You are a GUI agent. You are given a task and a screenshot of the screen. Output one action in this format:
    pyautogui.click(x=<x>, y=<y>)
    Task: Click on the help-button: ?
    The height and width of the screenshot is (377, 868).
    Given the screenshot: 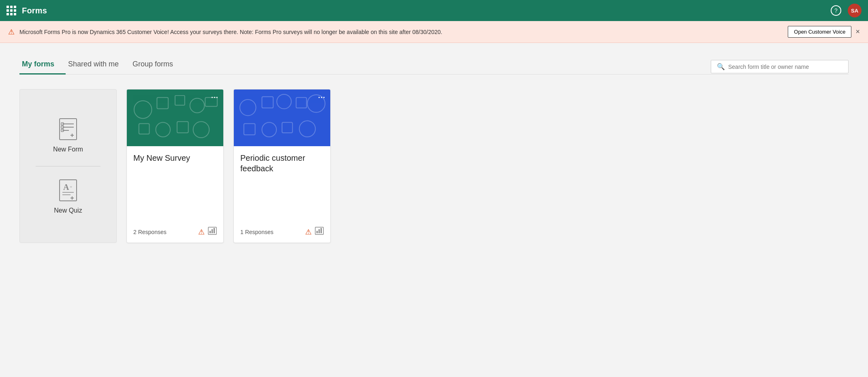 What is the action you would take?
    pyautogui.click(x=836, y=11)
    